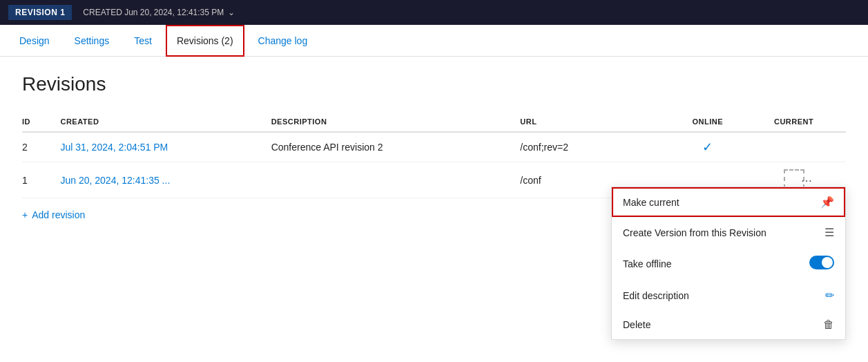 The image size is (868, 362). I want to click on nav-tabs: Design Settings Test Revisions (2) Chang…, so click(434, 41).